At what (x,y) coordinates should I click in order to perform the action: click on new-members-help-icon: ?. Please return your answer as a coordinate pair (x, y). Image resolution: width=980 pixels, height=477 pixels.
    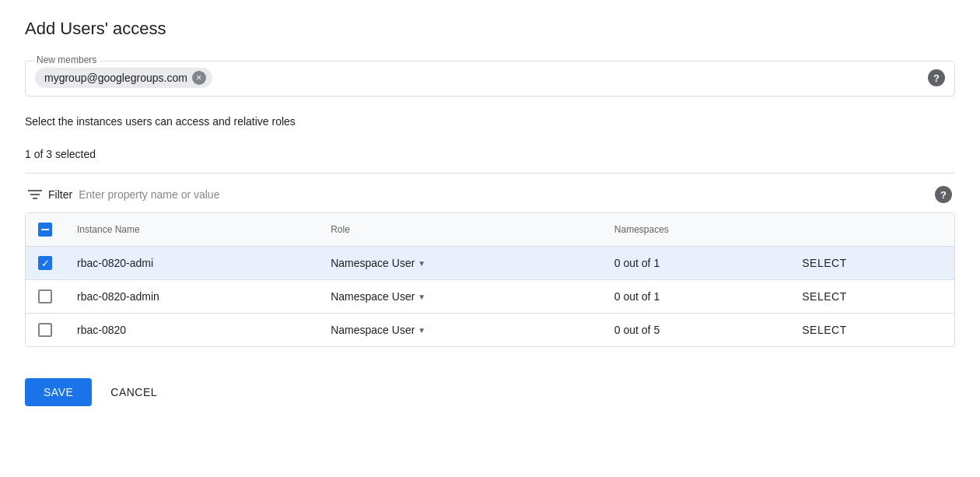
    Looking at the image, I should click on (936, 78).